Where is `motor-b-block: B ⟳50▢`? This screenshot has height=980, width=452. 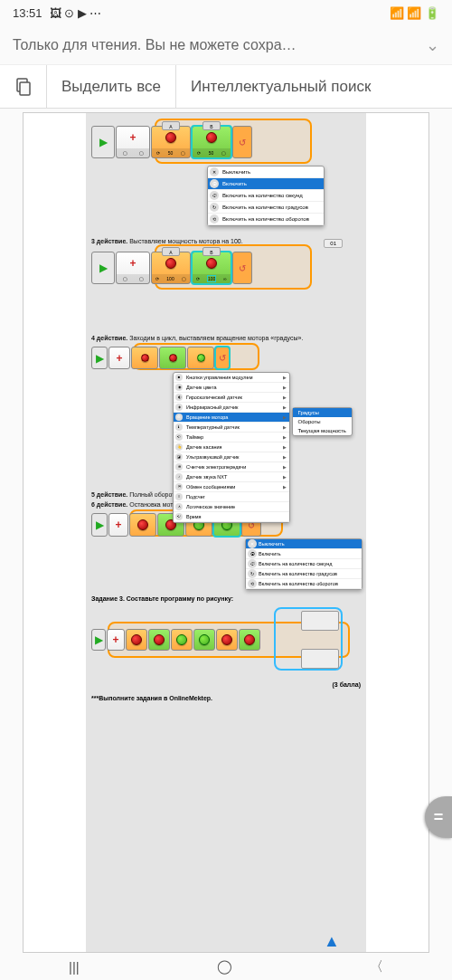 motor-b-block: B ⟳50▢ is located at coordinates (212, 142).